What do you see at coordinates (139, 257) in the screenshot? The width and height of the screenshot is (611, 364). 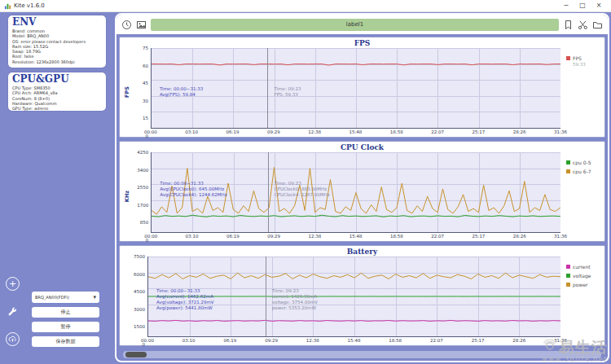 I see `y-tick-label: 7500` at bounding box center [139, 257].